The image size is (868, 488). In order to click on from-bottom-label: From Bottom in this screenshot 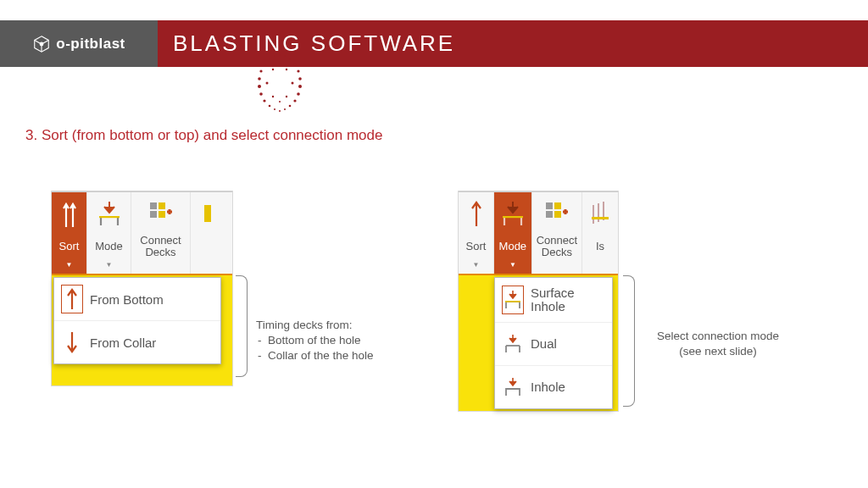, I will do `click(127, 300)`.